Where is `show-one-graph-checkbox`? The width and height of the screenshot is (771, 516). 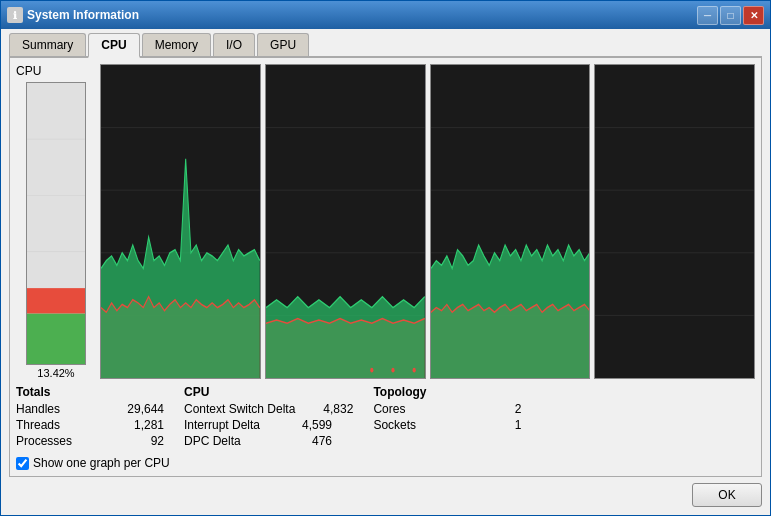
show-one-graph-checkbox is located at coordinates (22, 464).